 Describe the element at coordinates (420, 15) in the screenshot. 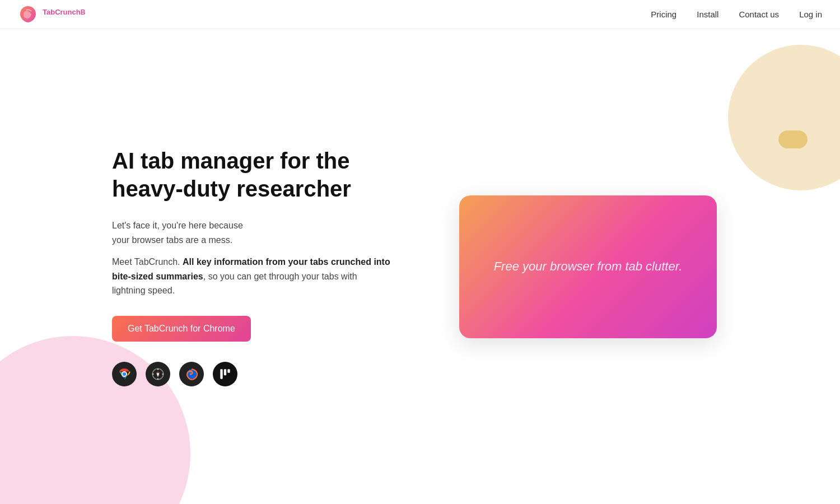

I see `navbar: TabCrunchB Pricing Install Contact us Lo…` at that location.